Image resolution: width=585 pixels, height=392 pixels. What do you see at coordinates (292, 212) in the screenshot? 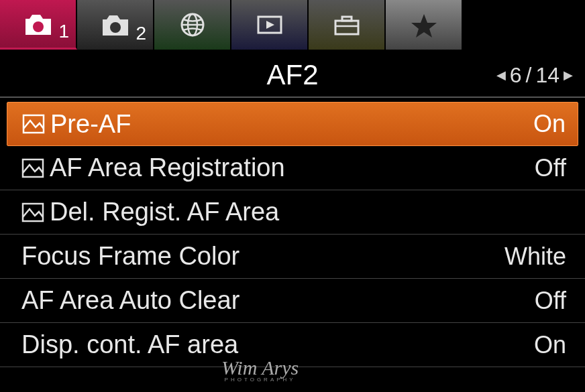
I see `menu-item-del-regist-af-area: Del. Regist. AF Area` at bounding box center [292, 212].